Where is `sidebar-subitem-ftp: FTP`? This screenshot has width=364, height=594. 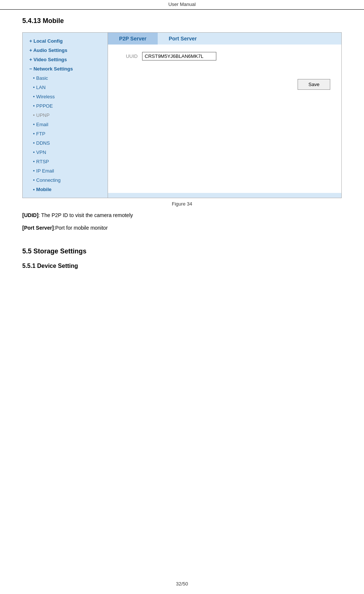 sidebar-subitem-ftp: FTP is located at coordinates (65, 134).